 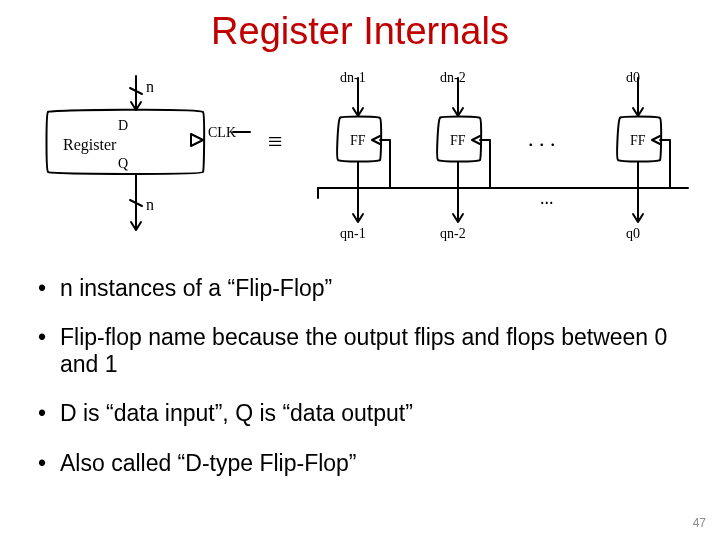 What do you see at coordinates (360, 414) in the screenshot?
I see `bullet-item: D is “data input”, Q is “data output”` at bounding box center [360, 414].